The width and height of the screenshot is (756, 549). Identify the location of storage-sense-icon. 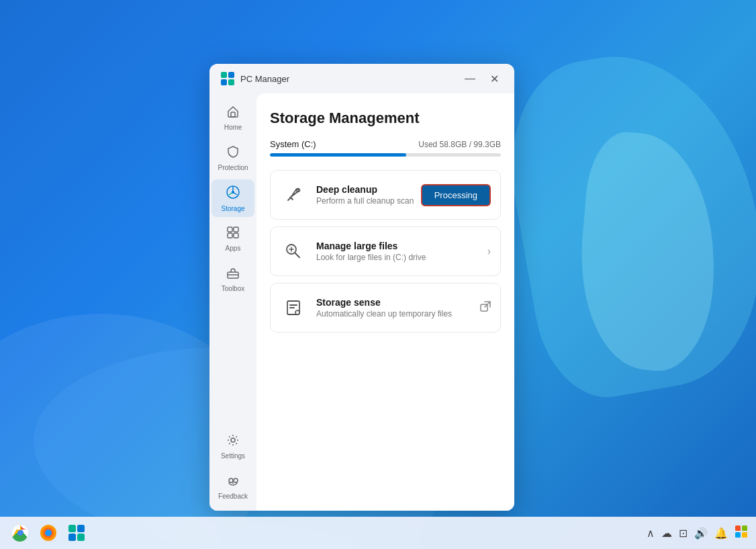
(293, 308).